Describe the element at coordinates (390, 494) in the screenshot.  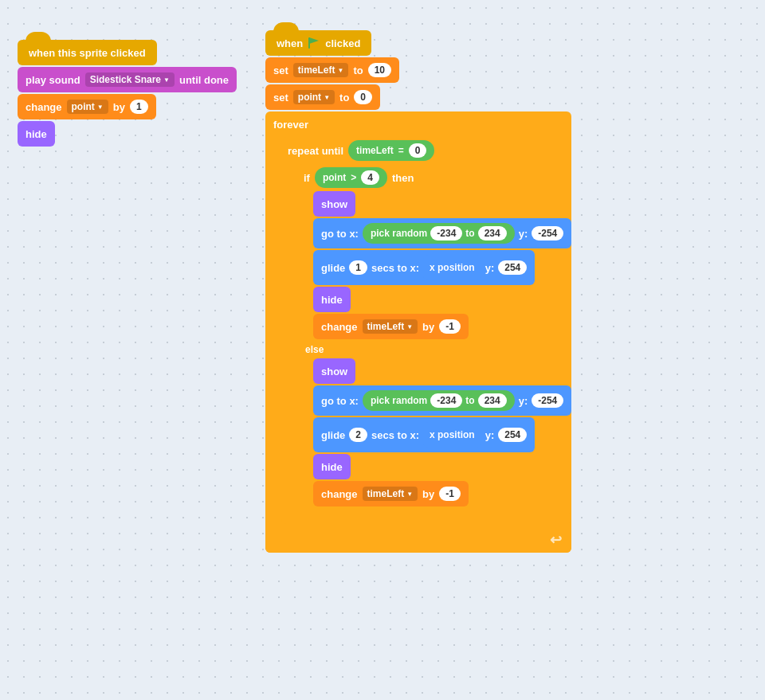
I see `timeleft-dropdown-change-2: timeLeft` at that location.